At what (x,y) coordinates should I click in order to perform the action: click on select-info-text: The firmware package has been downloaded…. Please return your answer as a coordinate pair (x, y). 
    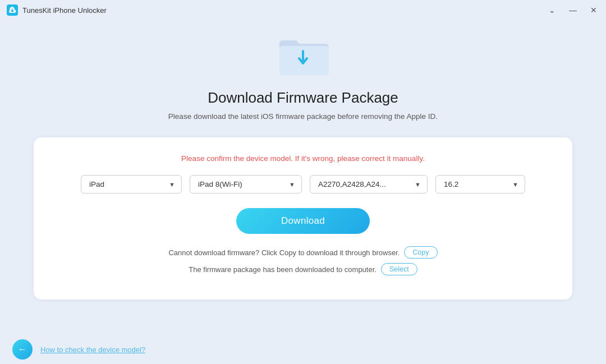
    Looking at the image, I should click on (283, 269).